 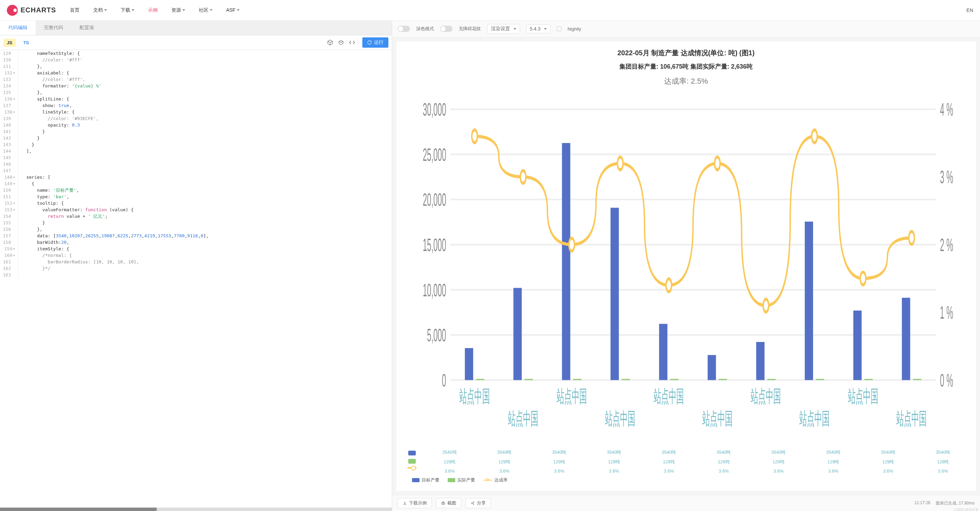 What do you see at coordinates (330, 43) in the screenshot?
I see `cube-icon` at bounding box center [330, 43].